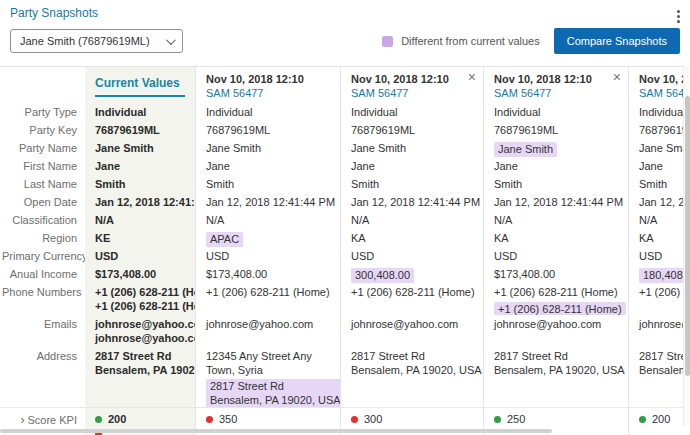 The image size is (690, 435). I want to click on value-cell: Jan 12, 2018 12:41:44 PM, so click(140, 202).